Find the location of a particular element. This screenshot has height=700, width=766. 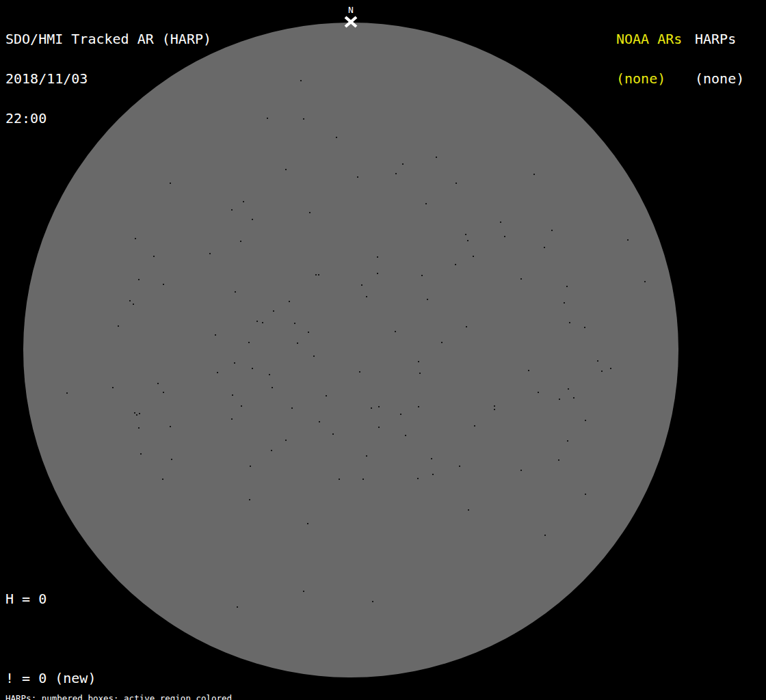

noaa-ars-status: NOAA ARs (none) is located at coordinates (649, 53).